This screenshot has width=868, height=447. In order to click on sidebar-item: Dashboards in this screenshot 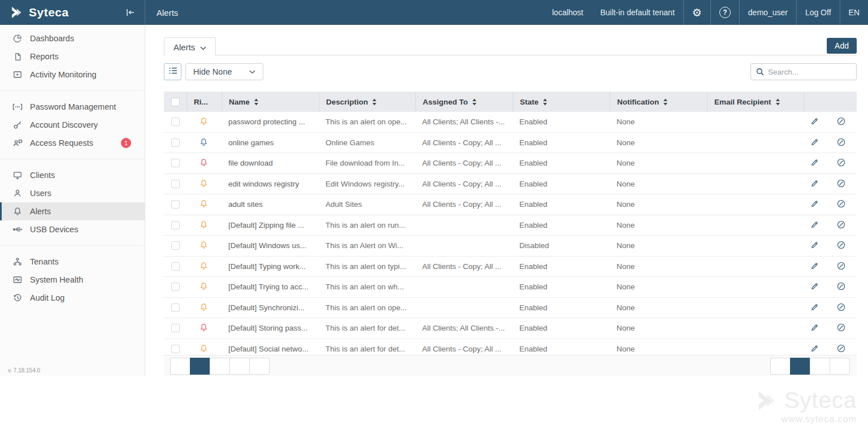, I will do `click(72, 38)`.